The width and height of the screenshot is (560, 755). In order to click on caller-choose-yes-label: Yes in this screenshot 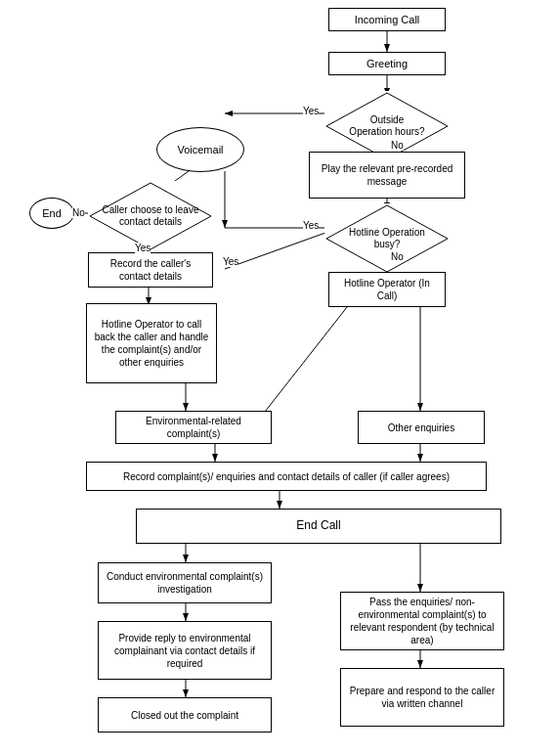, I will do `click(143, 248)`.